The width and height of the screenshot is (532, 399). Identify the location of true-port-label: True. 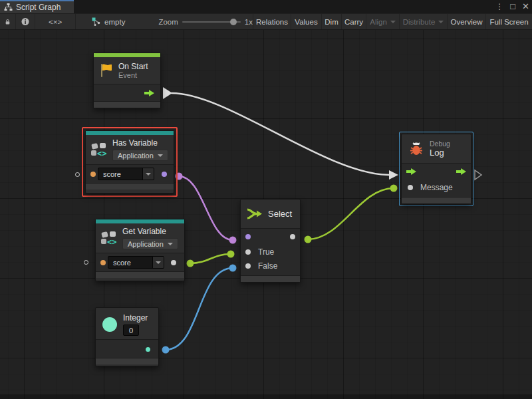
(266, 252).